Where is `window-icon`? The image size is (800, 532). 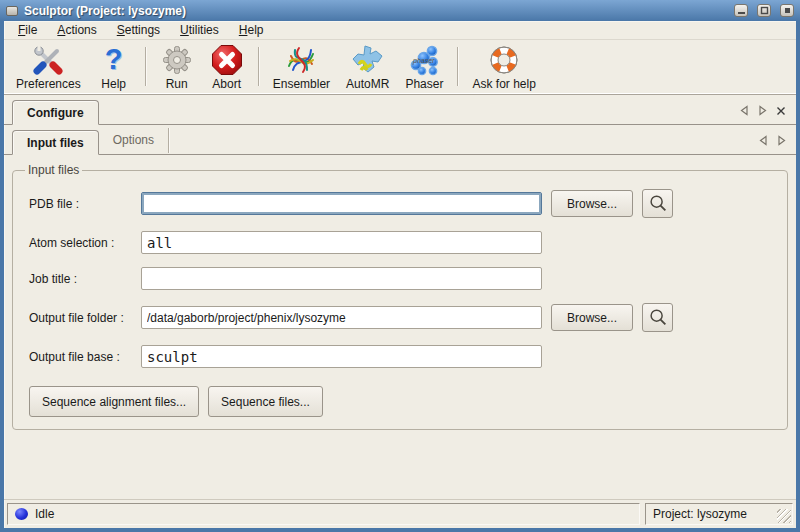 window-icon is located at coordinates (12, 11).